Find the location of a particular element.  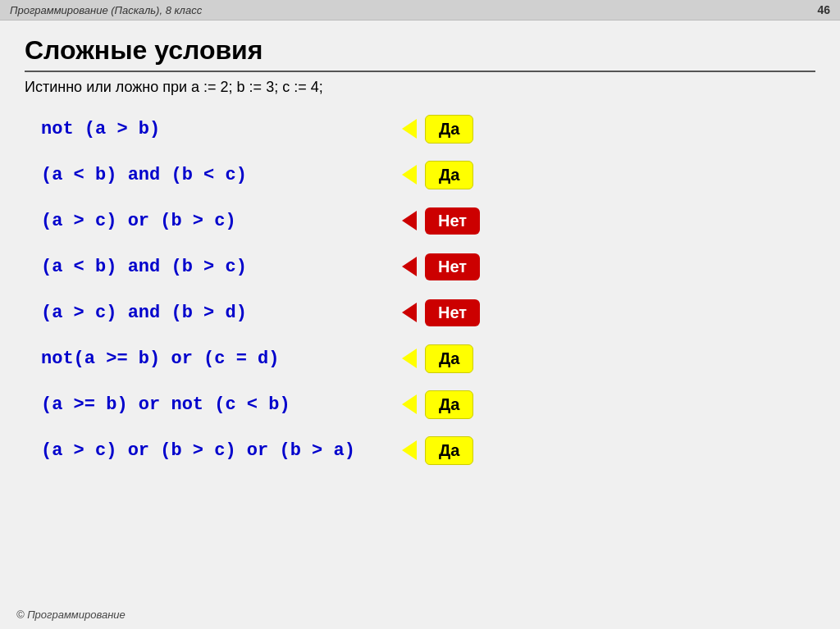

expression-text-1: not (a > b) is located at coordinates (221, 130).